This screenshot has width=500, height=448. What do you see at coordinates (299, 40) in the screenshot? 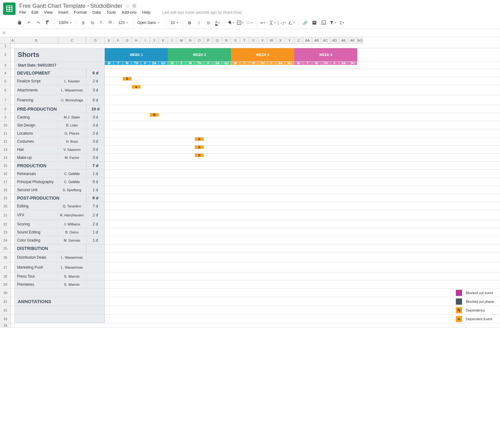
I see `col-header: Z` at bounding box center [299, 40].